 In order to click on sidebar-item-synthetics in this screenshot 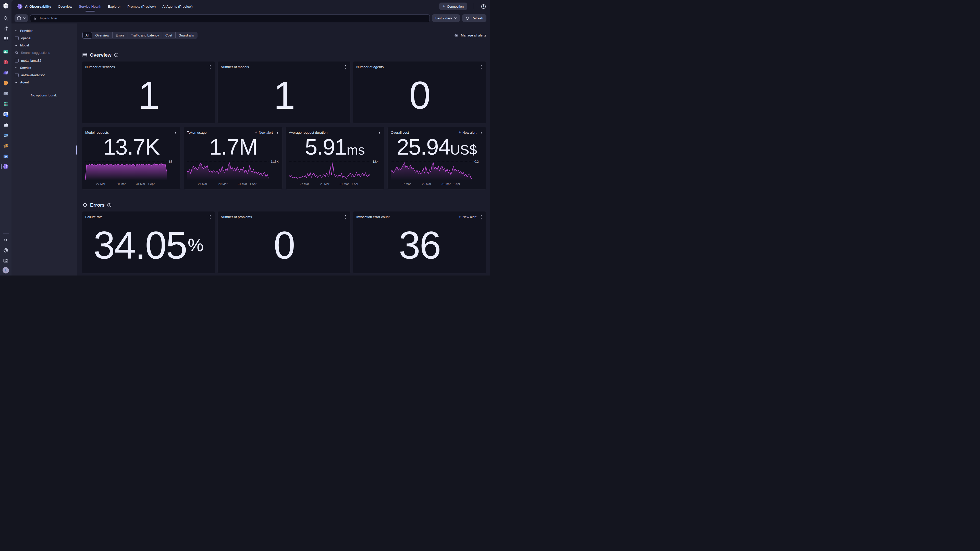, I will do `click(6, 94)`.